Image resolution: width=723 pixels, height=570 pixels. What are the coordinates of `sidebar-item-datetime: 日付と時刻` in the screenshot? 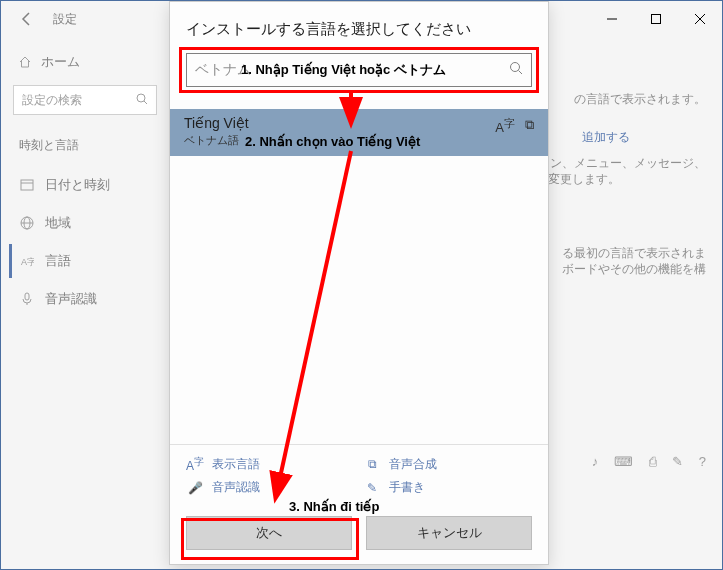 It's located at (85, 185).